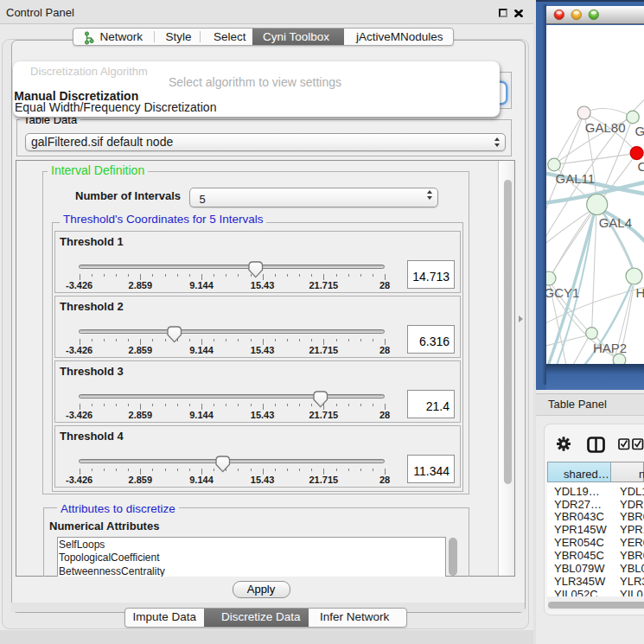 The width and height of the screenshot is (644, 644). Describe the element at coordinates (640, 130) in the screenshot. I see `svg-text: GA` at that location.